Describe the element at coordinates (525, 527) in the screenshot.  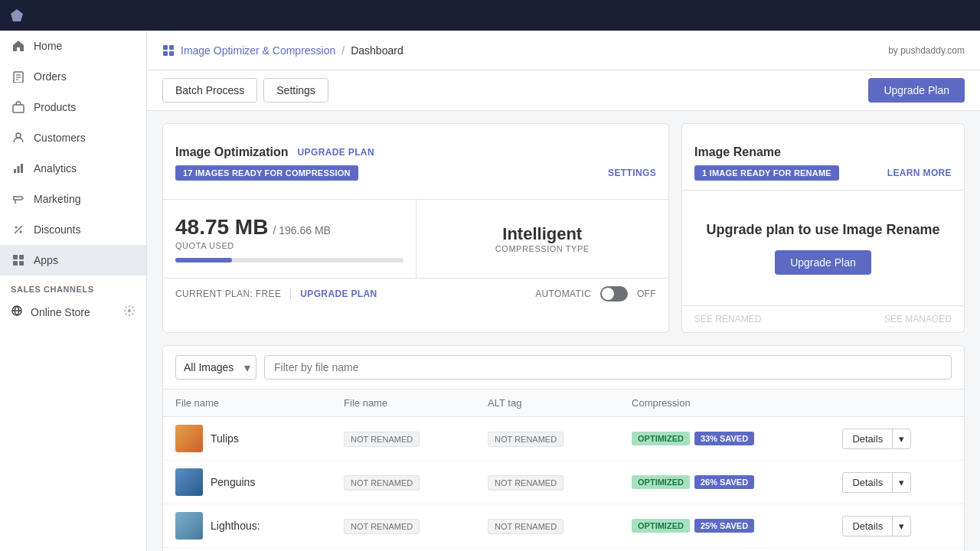
I see `alt-not-renamed-tag: NOT RENAMED` at that location.